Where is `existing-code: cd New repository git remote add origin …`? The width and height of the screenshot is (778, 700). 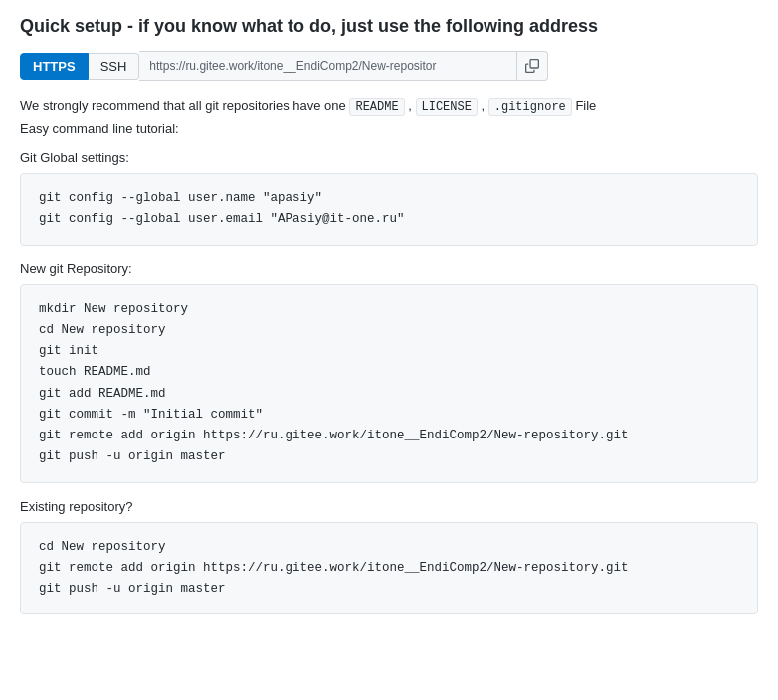 existing-code: cd New repository git remote add origin … is located at coordinates (389, 569).